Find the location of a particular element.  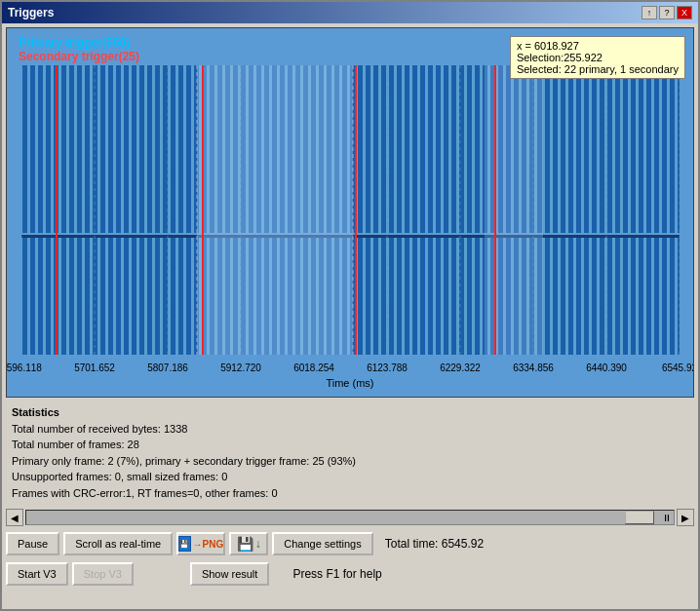

info-x: x = 6018.927 is located at coordinates (598, 46).